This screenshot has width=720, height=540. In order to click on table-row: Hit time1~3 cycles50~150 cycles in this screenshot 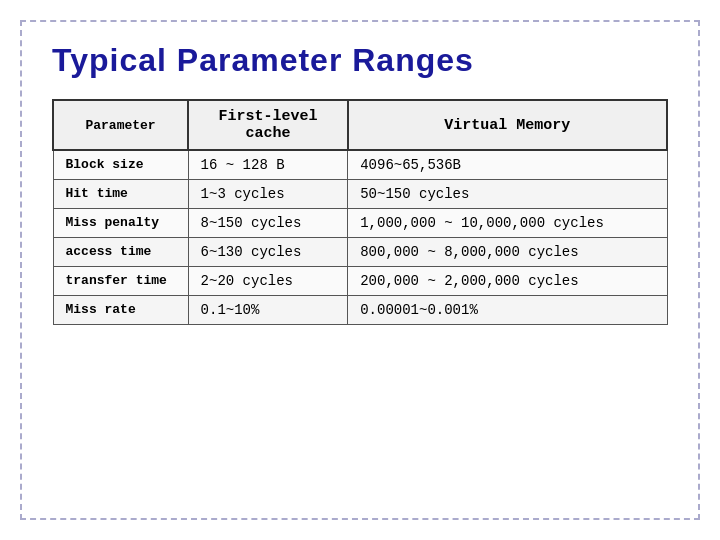, I will do `click(360, 194)`.